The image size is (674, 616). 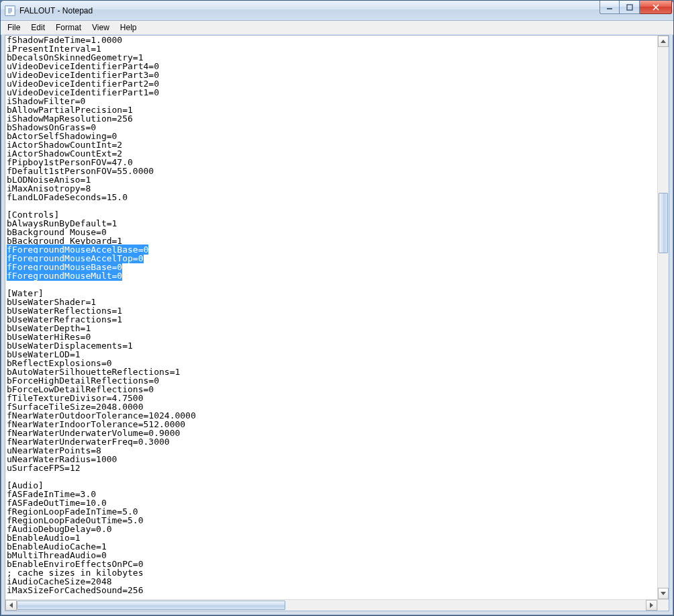 I want to click on menu-help: Help, so click(x=129, y=28).